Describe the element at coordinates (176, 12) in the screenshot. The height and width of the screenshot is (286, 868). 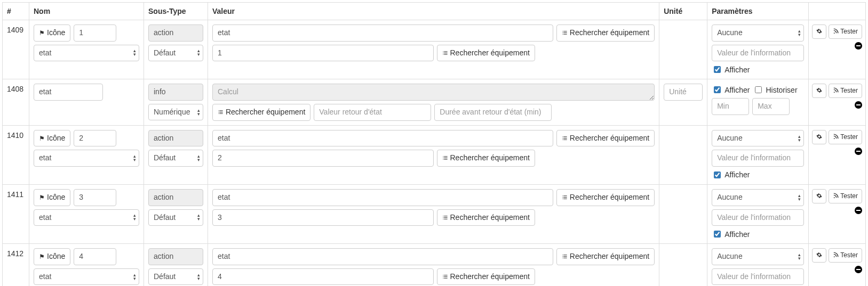
I see `col-soustype: Sous-Type` at that location.